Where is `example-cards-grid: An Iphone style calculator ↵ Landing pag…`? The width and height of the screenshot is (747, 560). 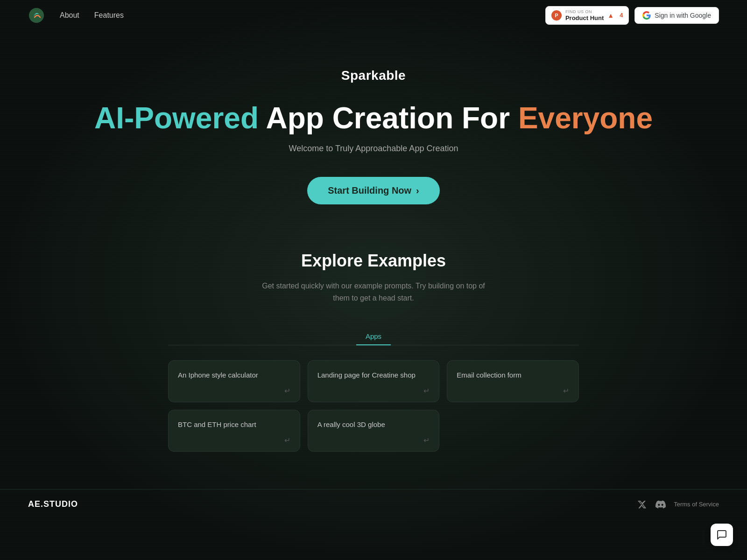
example-cards-grid: An Iphone style calculator ↵ Landing pag… is located at coordinates (374, 406).